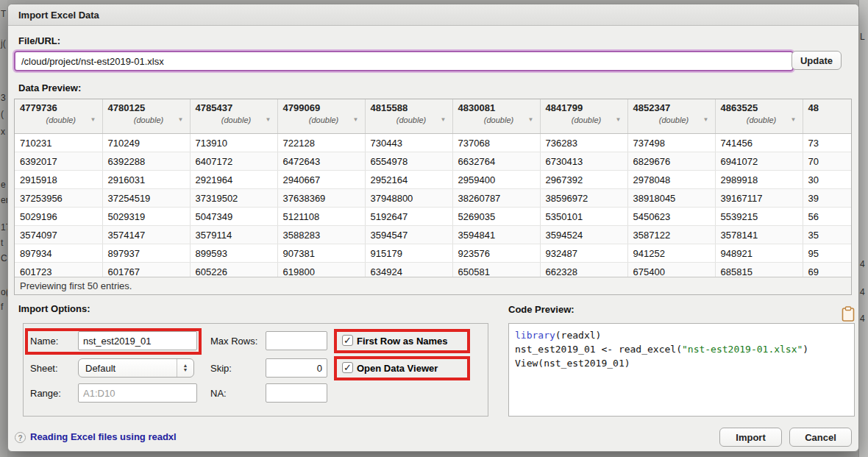 The height and width of the screenshot is (457, 868). I want to click on name-input, so click(138, 341).